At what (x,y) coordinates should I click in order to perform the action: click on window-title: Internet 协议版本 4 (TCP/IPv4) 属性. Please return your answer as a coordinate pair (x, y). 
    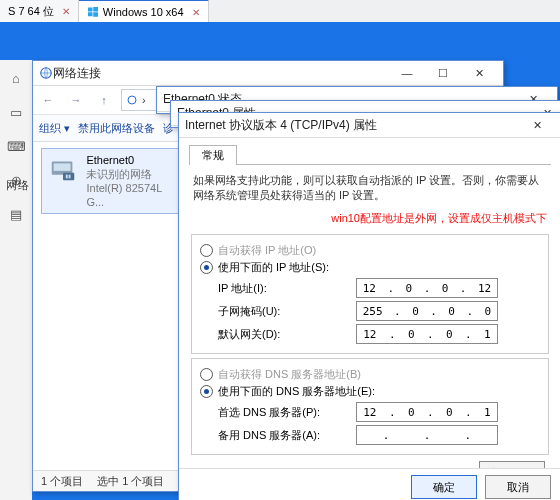
    Looking at the image, I should click on (352, 126).